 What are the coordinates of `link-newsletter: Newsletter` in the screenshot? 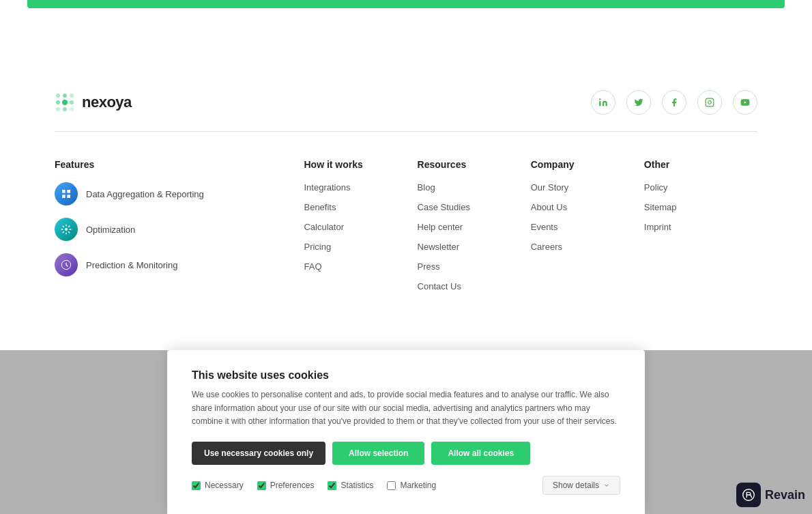 It's located at (474, 247).